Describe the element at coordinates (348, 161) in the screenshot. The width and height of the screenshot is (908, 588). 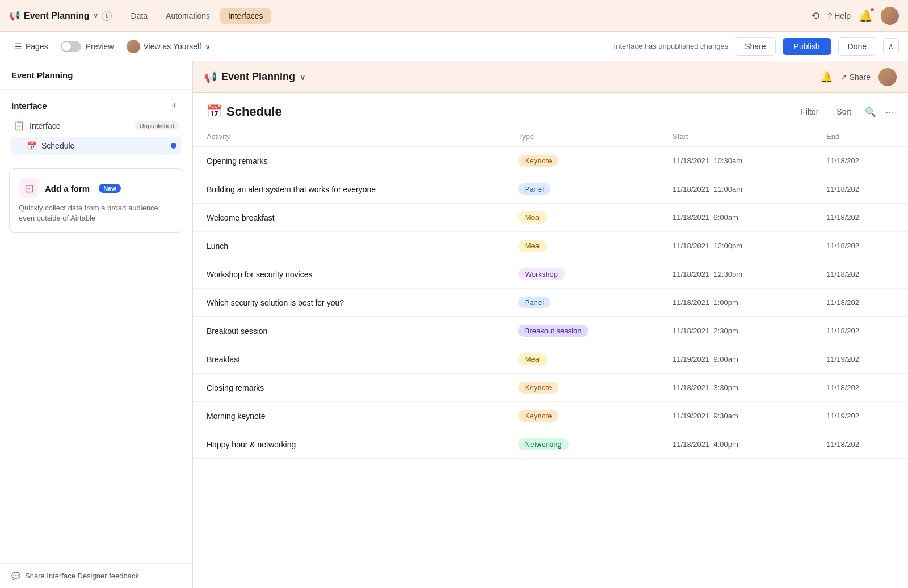
I see `cell-activity: Opening remarks` at that location.